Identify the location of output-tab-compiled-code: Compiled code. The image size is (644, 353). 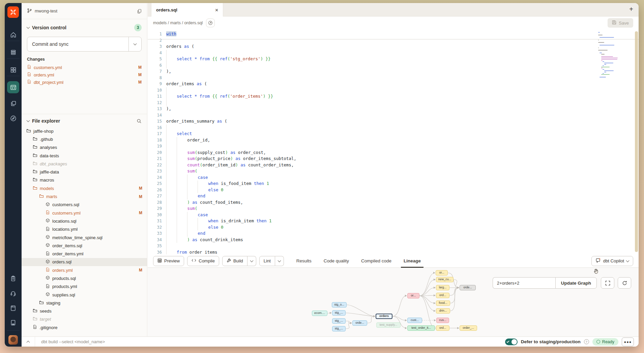
(376, 261).